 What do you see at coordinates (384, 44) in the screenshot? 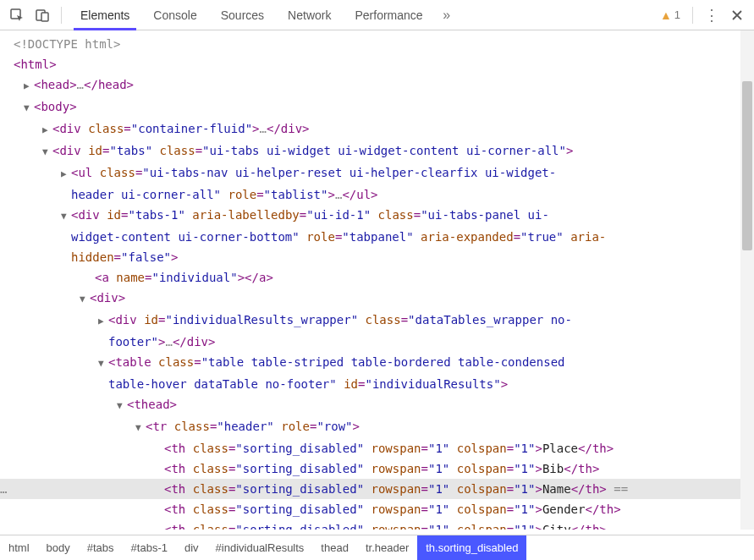
I see `dom-node: <!DOCTYPE html>` at bounding box center [384, 44].